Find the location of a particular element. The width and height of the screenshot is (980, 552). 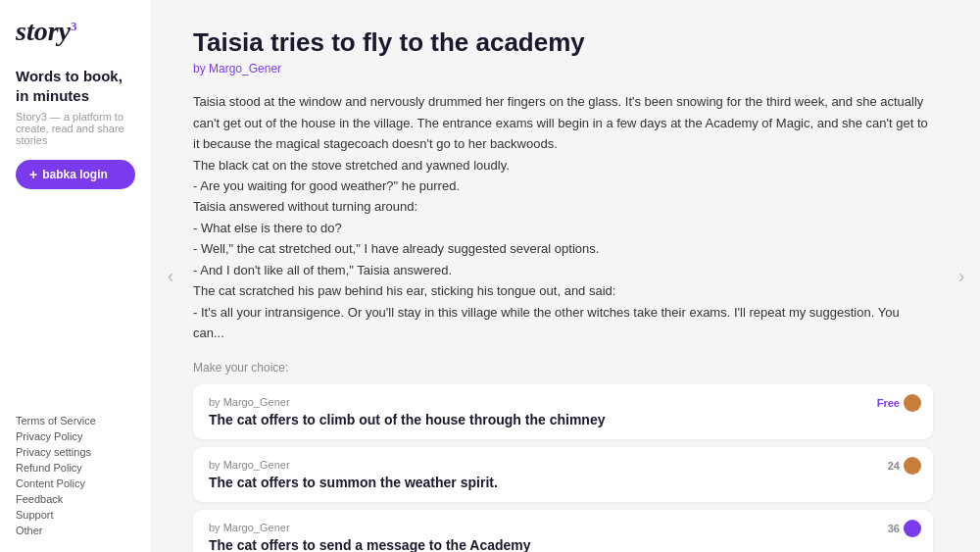

logo: story3 is located at coordinates (47, 31).